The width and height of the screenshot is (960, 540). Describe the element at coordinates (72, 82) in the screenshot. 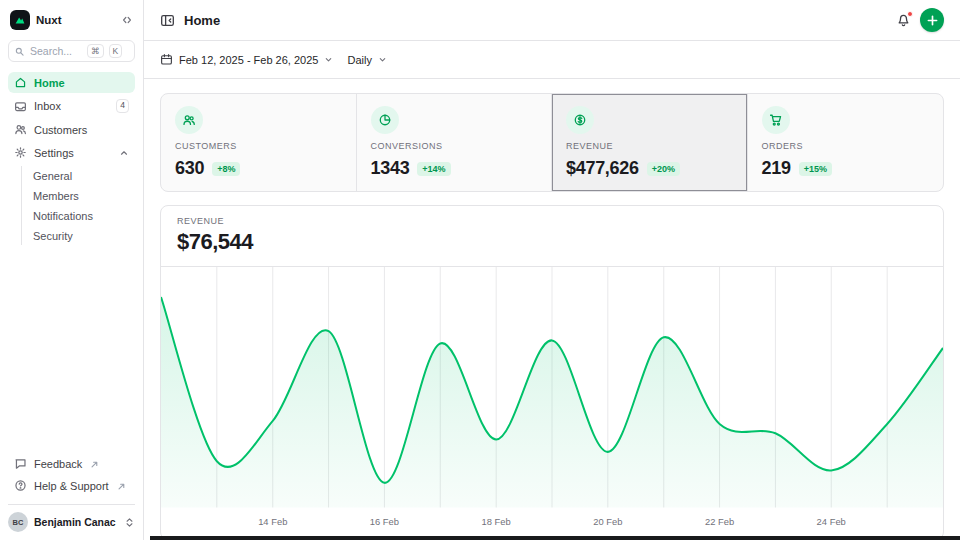

I see `sidebar-item-home: Home` at that location.